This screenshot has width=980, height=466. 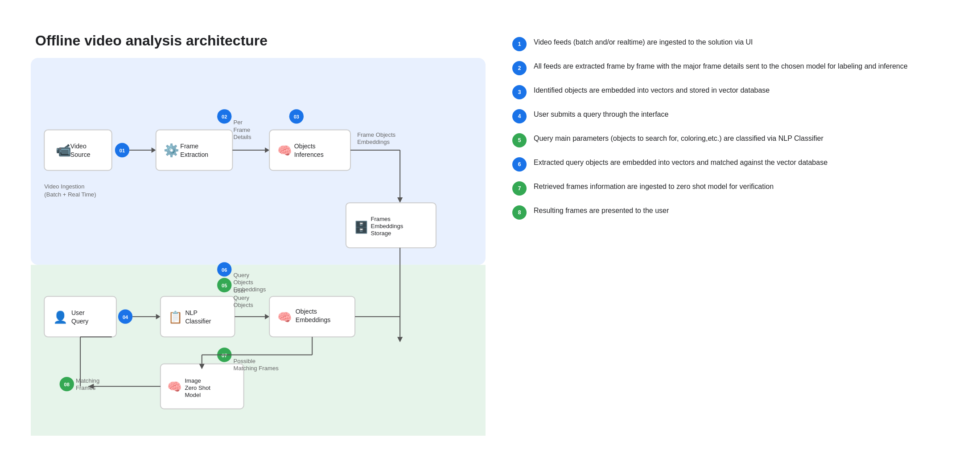 What do you see at coordinates (78, 146) in the screenshot?
I see `video-source-label: Video` at bounding box center [78, 146].